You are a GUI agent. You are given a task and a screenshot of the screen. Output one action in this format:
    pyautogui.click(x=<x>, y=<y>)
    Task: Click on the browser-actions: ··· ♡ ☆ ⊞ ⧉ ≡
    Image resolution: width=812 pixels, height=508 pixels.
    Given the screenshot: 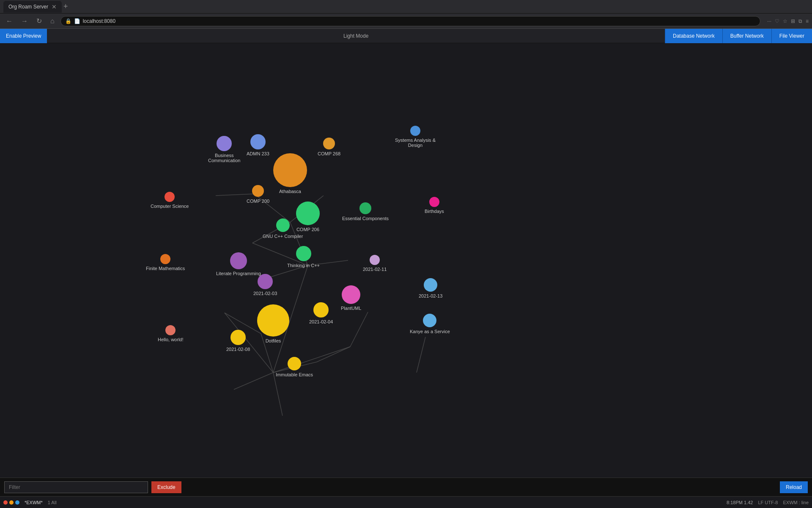 What is the action you would take?
    pyautogui.click(x=788, y=21)
    